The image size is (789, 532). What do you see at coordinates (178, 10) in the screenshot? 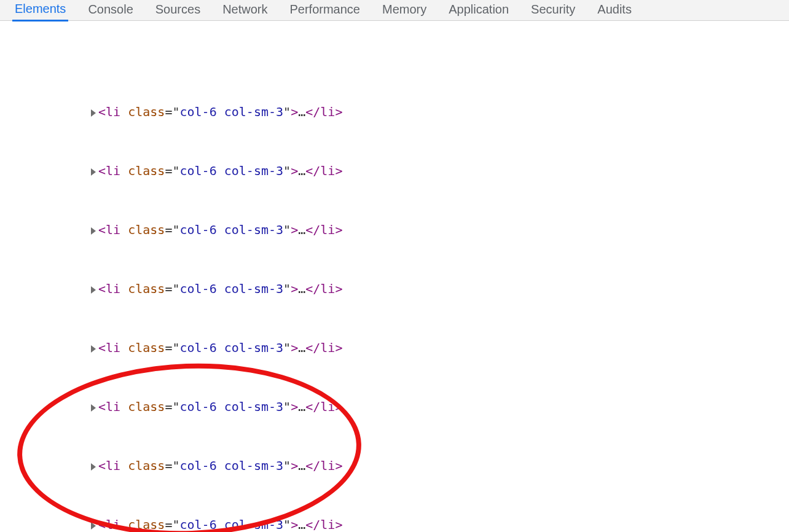
I see `tab-sources: Sources` at bounding box center [178, 10].